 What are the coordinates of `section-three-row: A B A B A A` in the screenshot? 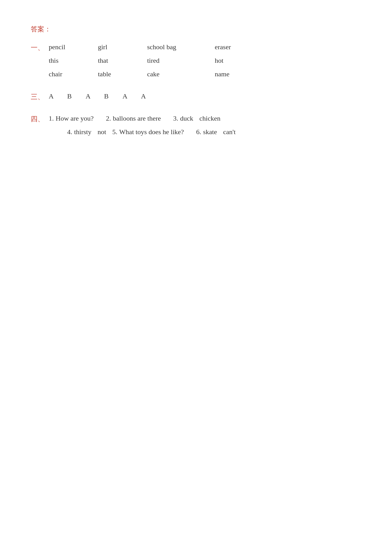 It's located at (104, 96).